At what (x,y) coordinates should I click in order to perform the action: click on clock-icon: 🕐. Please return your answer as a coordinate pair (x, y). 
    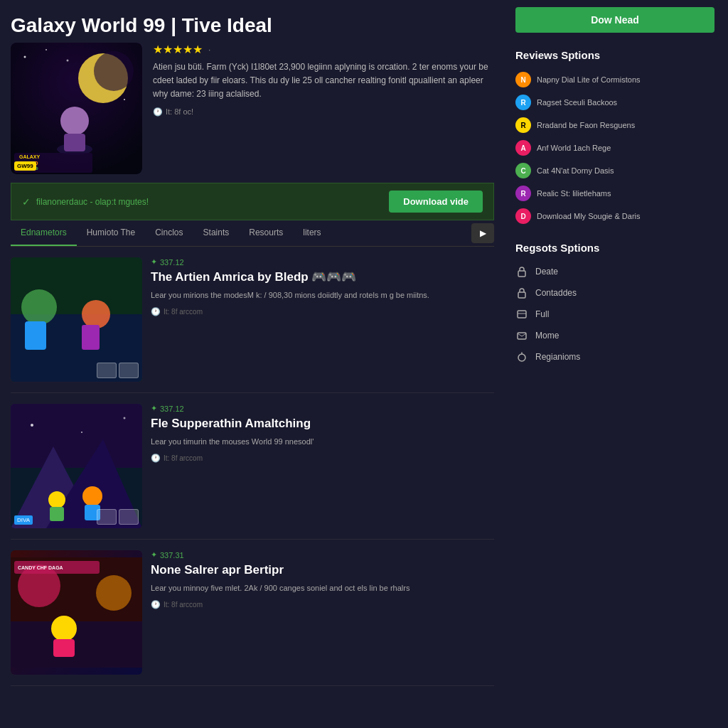
    Looking at the image, I should click on (158, 112).